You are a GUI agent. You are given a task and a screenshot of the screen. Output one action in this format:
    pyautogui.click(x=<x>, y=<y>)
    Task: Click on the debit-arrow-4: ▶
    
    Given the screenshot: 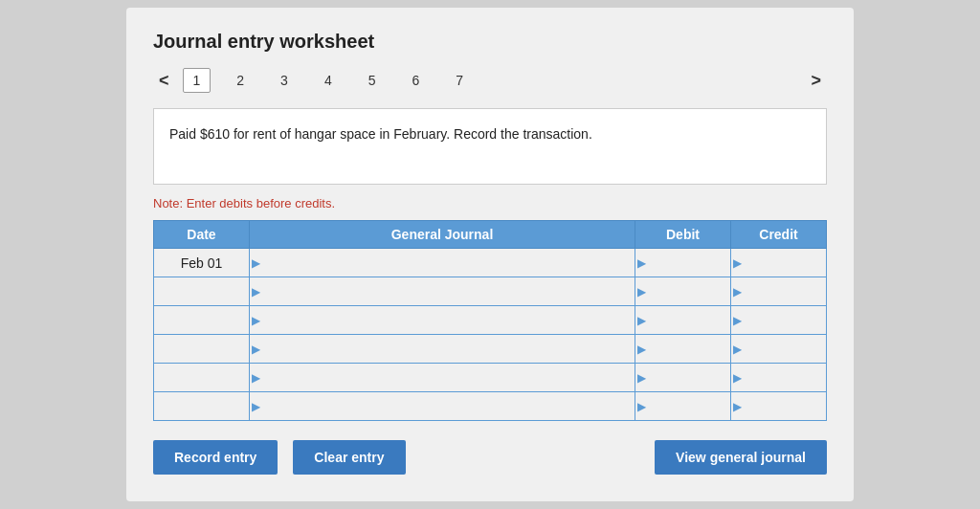 What is the action you would take?
    pyautogui.click(x=641, y=378)
    